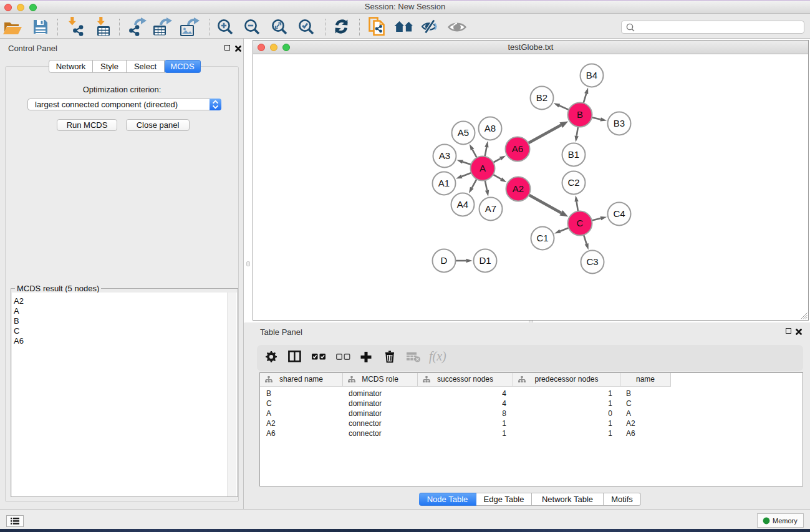 The image size is (810, 532). Describe the element at coordinates (580, 115) in the screenshot. I see `svg-text: B` at that location.